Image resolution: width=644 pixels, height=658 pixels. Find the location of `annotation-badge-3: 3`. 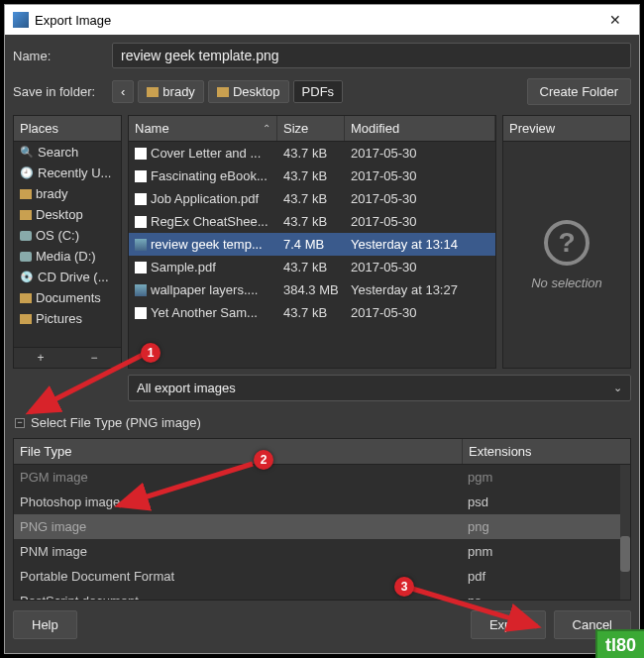

annotation-badge-3: 3 is located at coordinates (404, 587).